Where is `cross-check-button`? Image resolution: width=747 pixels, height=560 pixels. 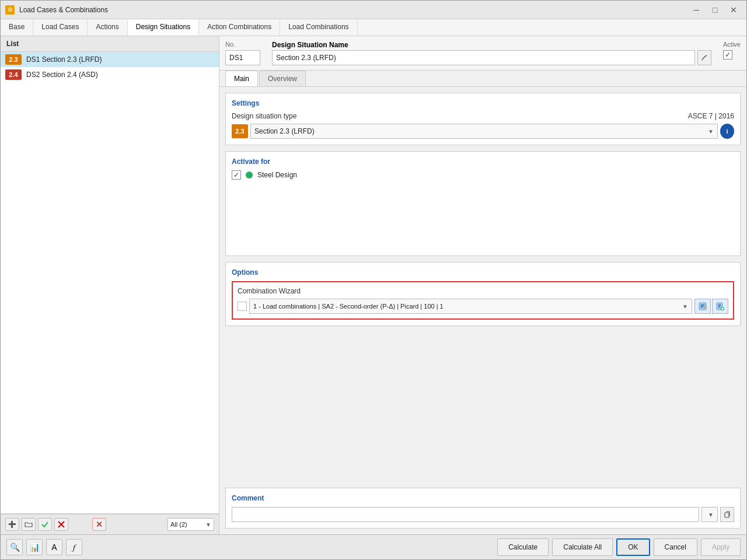
cross-check-button is located at coordinates (61, 524).